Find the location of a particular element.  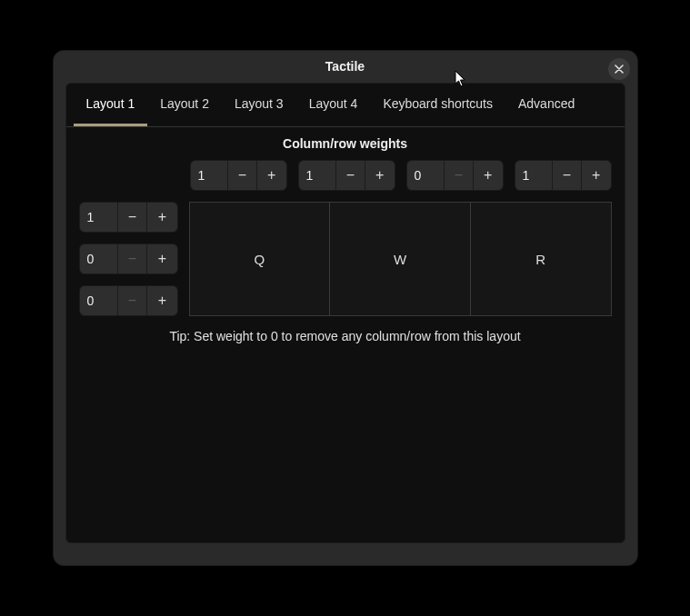

window-title: Tactile is located at coordinates (345, 66).